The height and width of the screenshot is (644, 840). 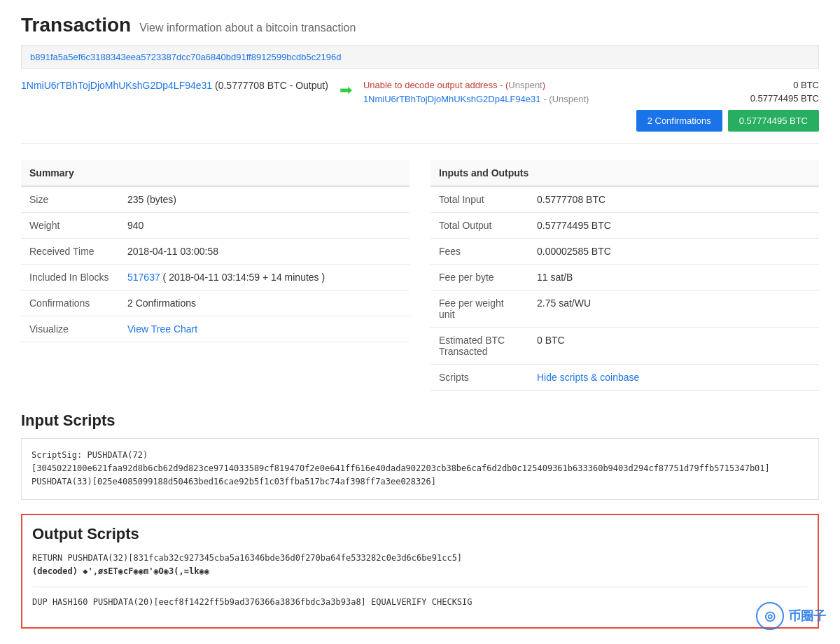 What do you see at coordinates (272, 85) in the screenshot?
I see `tx-input-amount: (0.5777708 BTC - Output)` at bounding box center [272, 85].